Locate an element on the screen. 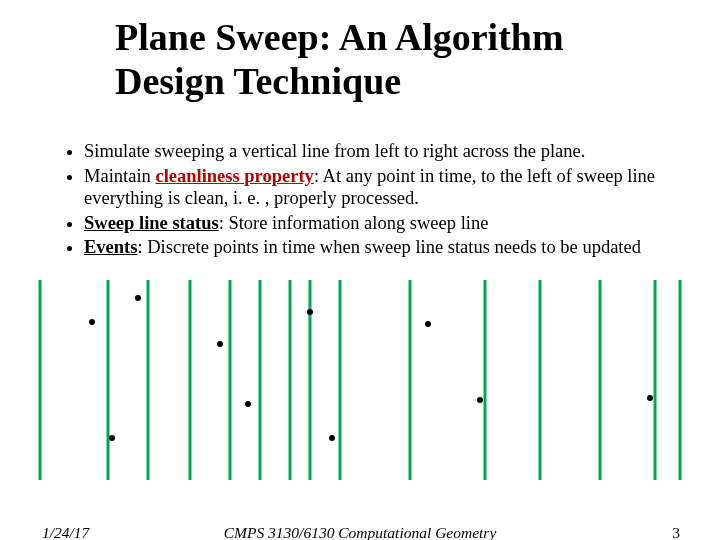 The height and width of the screenshot is (540, 720). bullet-3-post: : Store information along sweep line is located at coordinates (354, 223).